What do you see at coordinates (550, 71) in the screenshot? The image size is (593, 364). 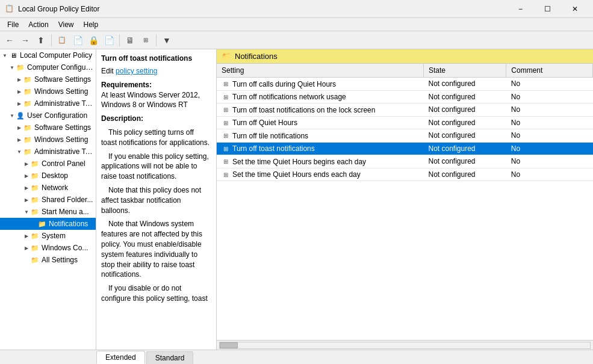 I see `column-comment: Comment` at bounding box center [550, 71].